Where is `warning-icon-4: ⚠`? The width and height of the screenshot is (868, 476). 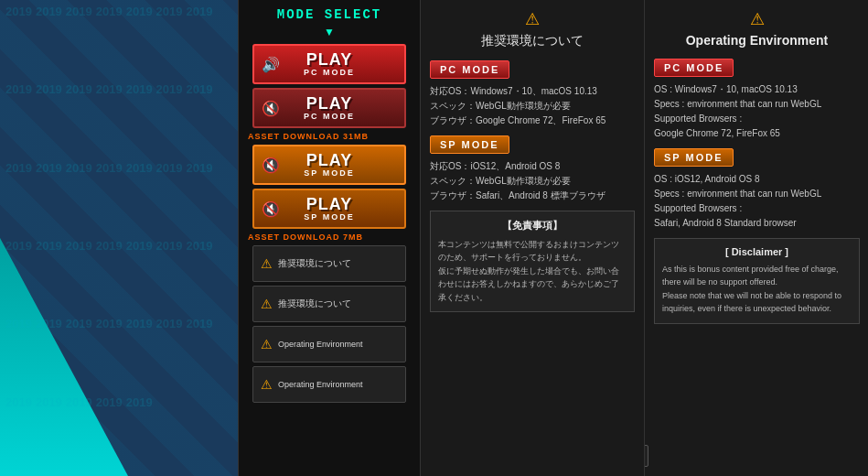
warning-icon-4: ⚠ is located at coordinates (267, 384).